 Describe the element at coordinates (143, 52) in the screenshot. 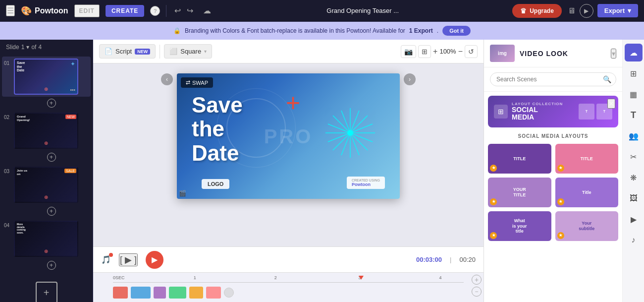

I see `new-badge: NEW` at that location.